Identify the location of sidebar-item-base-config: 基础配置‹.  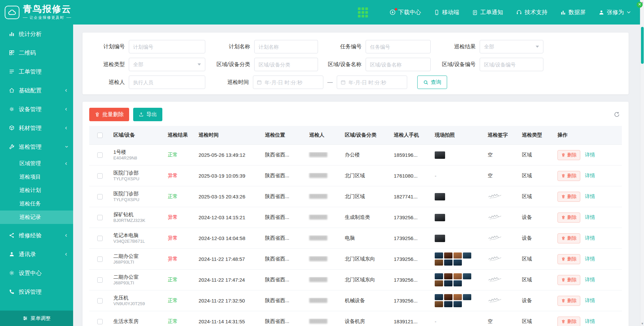
(37, 90).